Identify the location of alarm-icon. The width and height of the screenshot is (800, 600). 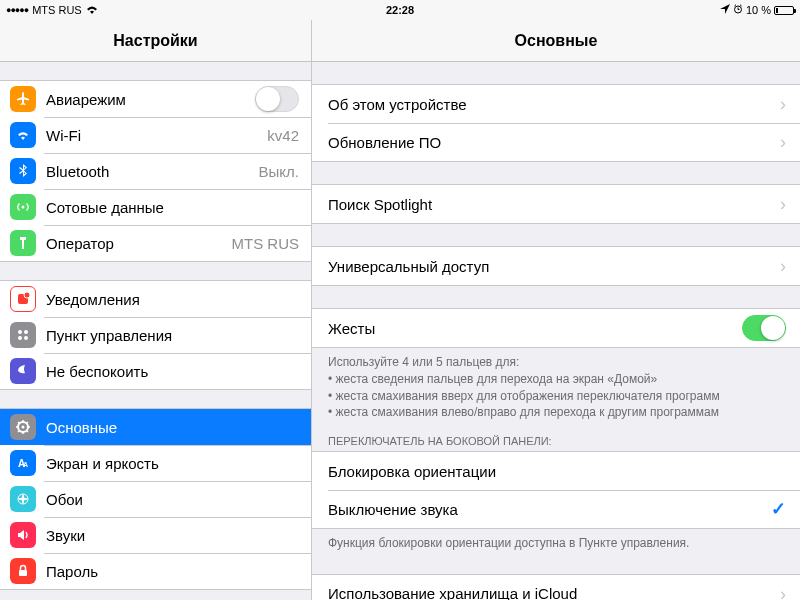
(738, 10).